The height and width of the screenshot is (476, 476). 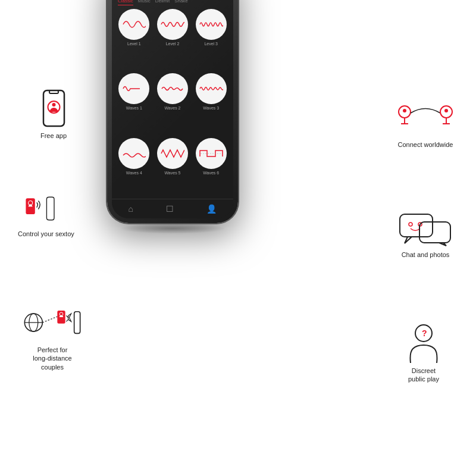 What do you see at coordinates (211, 104) in the screenshot?
I see `grid-item-waves3: Waves 3` at bounding box center [211, 104].